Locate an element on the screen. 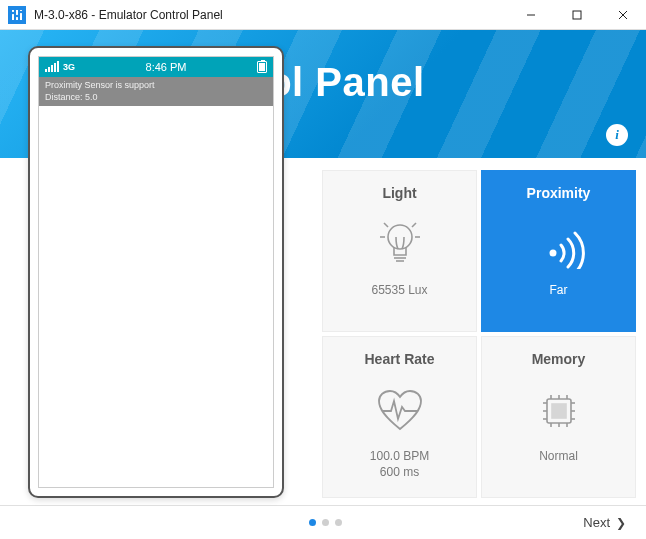 This screenshot has width=646, height=539. window-controls is located at coordinates (577, 15).